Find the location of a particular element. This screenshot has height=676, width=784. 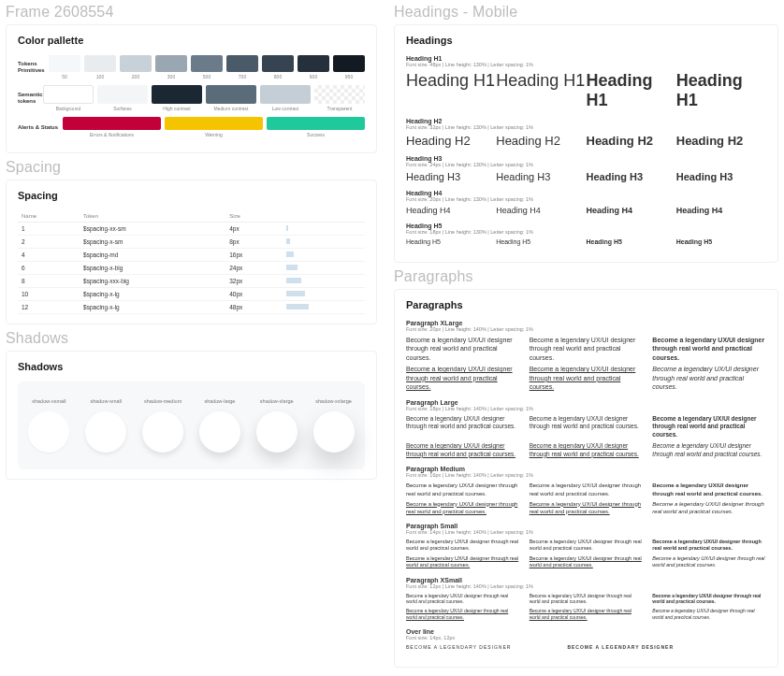

semantic-label: Semantic tokens is located at coordinates (30, 97).